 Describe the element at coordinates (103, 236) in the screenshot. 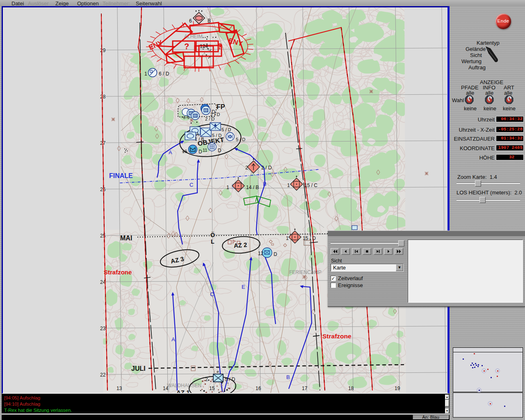

I see `svg-text: 25` at that location.